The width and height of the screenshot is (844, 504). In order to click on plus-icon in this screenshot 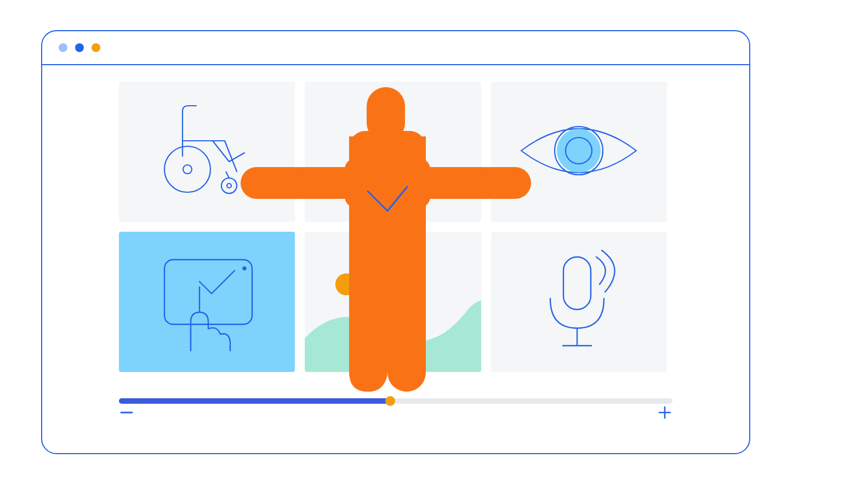, I will do `click(665, 413)`.